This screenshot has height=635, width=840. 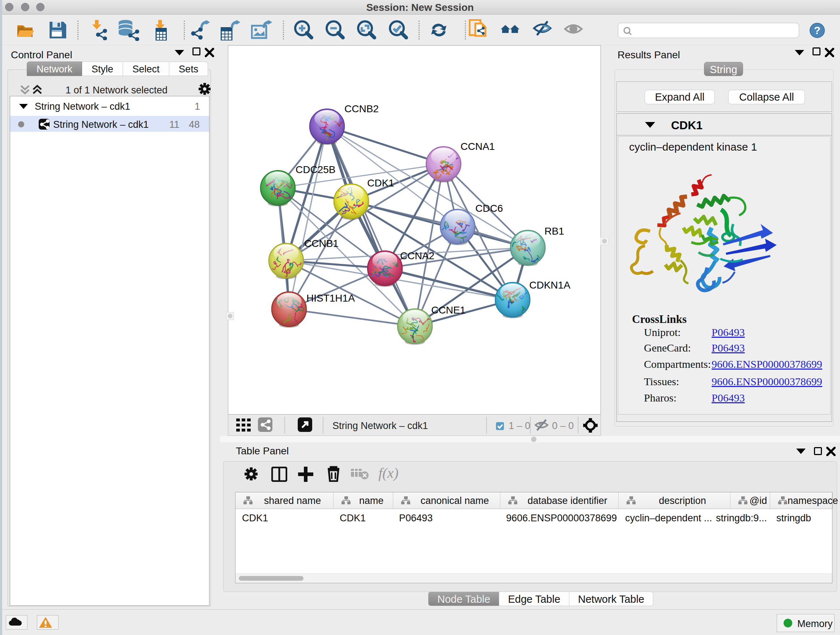 I want to click on svg-text: CCNB1, so click(x=321, y=243).